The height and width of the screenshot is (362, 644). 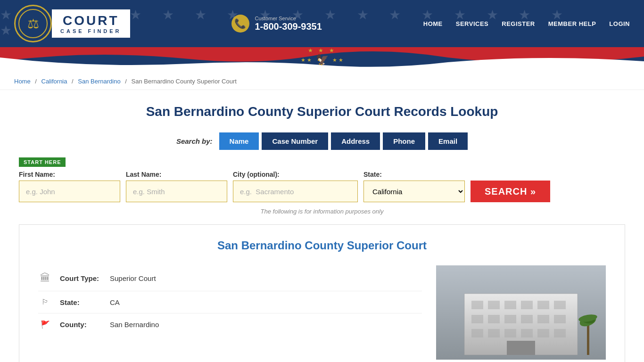 What do you see at coordinates (322, 187) in the screenshot?
I see `form-row: First Name: Last Name: City (optional): …` at bounding box center [322, 187].